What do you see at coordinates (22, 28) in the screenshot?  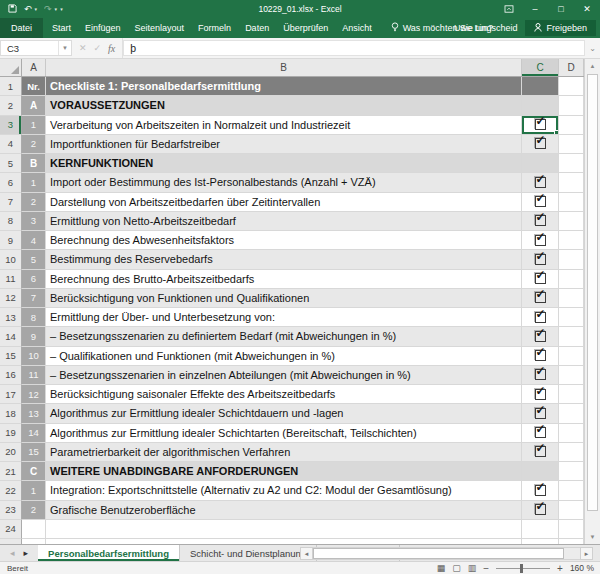 I see `ribbon-tab-datei: Datei` at bounding box center [22, 28].